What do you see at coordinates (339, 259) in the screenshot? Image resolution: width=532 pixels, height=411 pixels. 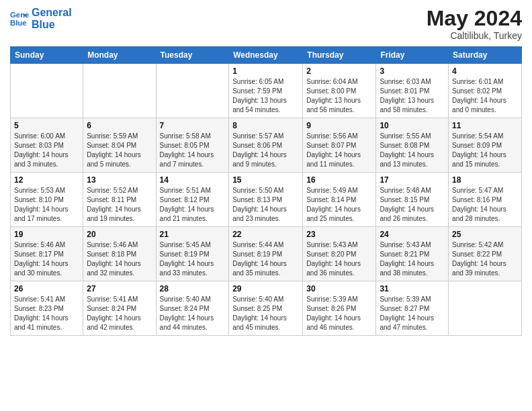 I see `day-info: Sunrise: 5:43 AMSunset: 8:20 PMDaylight:…` at bounding box center [339, 259].